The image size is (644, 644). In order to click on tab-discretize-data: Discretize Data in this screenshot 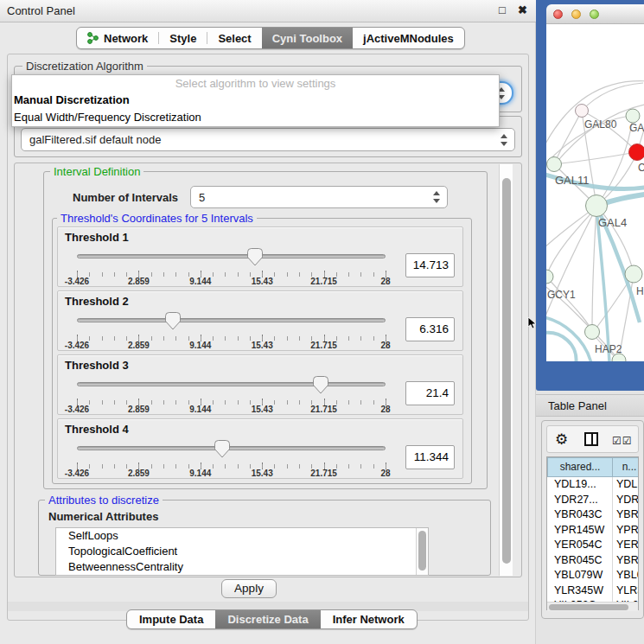, I will do `click(268, 619)`.